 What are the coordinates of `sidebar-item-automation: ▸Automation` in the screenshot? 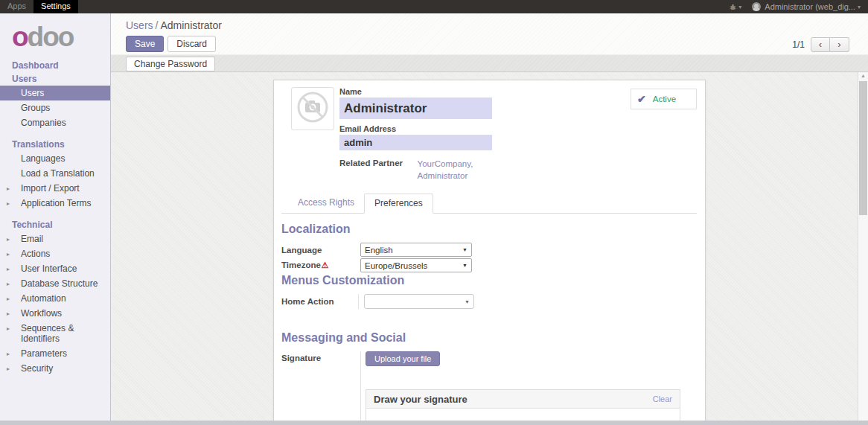 It's located at (55, 298).